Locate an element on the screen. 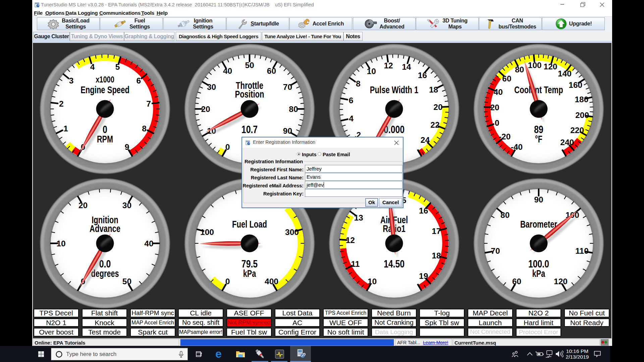  svg-text: 2 is located at coordinates (61, 104).